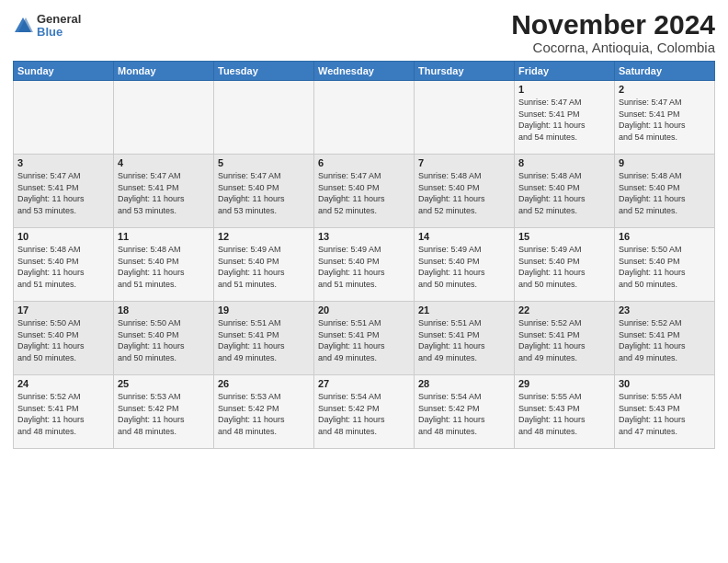 The height and width of the screenshot is (563, 728). What do you see at coordinates (464, 163) in the screenshot?
I see `day-number: 7` at bounding box center [464, 163].